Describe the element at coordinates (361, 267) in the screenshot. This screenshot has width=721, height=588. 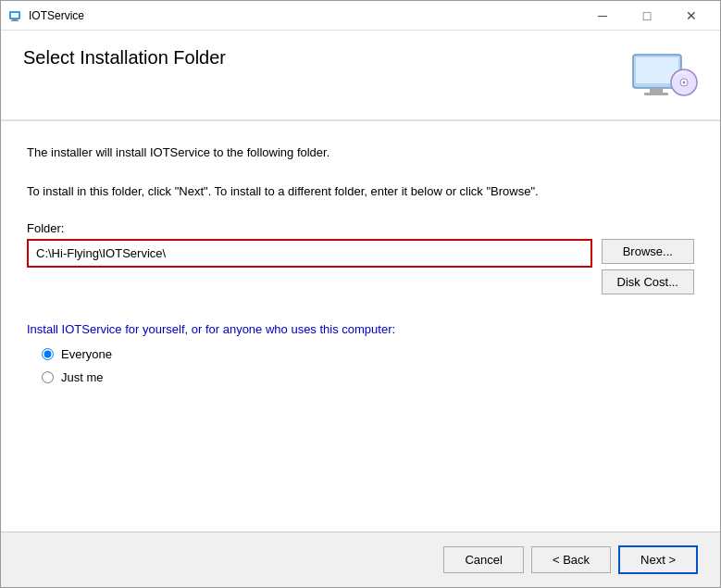
I see `folder-row: Browse... Disk Cost...` at that location.